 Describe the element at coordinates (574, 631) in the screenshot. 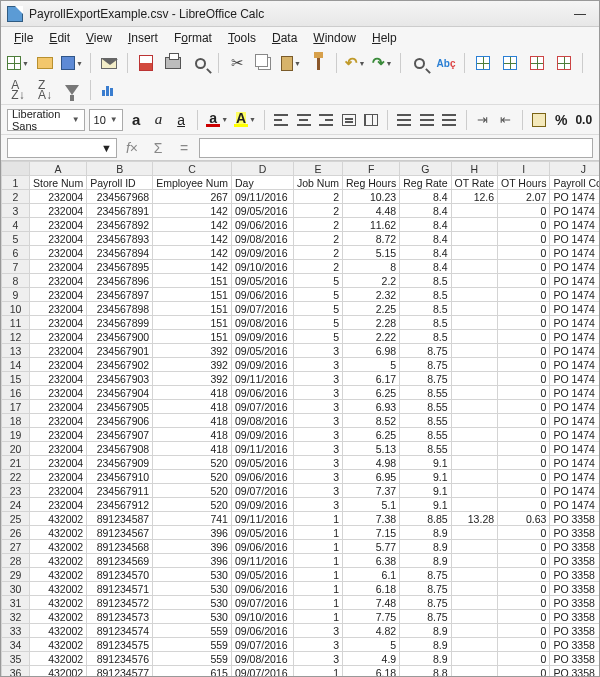

I see `cell-J33: PO 3358` at that location.